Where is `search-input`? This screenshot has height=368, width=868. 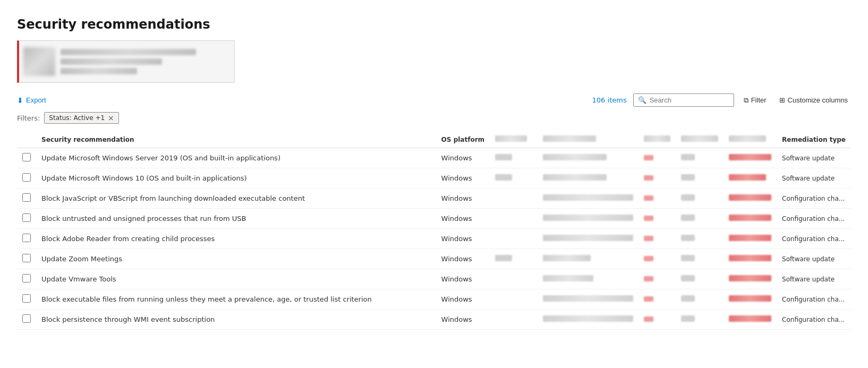 search-input is located at coordinates (690, 100).